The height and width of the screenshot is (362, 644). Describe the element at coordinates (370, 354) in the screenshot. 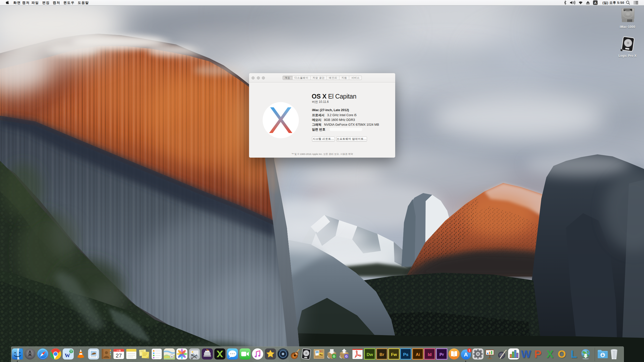

I see `svg-text: Dw` at that location.